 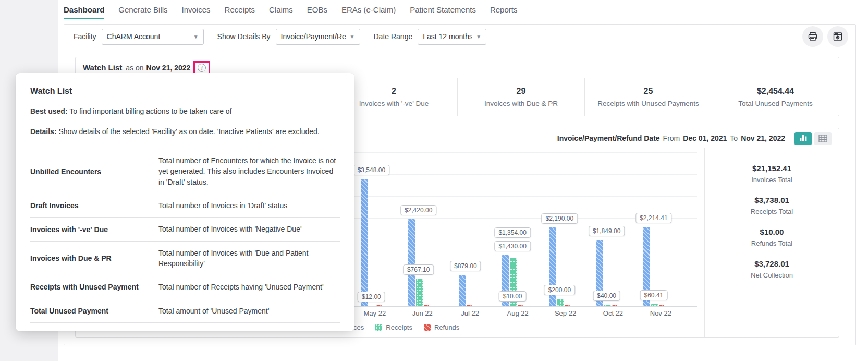 What do you see at coordinates (772, 232) in the screenshot?
I see `summary-value: $10.00` at bounding box center [772, 232].